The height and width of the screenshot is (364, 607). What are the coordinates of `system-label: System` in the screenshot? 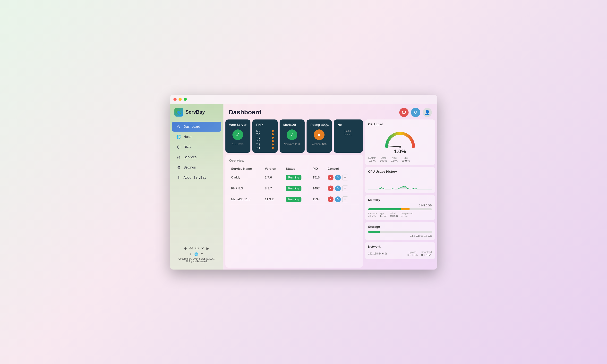 It's located at (372, 158).